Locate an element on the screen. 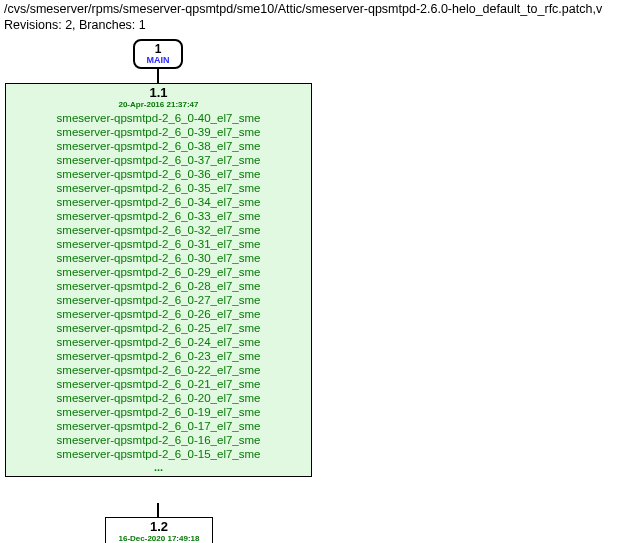  tag-item: smeserver-qpsmtpd-2_6_0-26_el7_sme is located at coordinates (159, 314).